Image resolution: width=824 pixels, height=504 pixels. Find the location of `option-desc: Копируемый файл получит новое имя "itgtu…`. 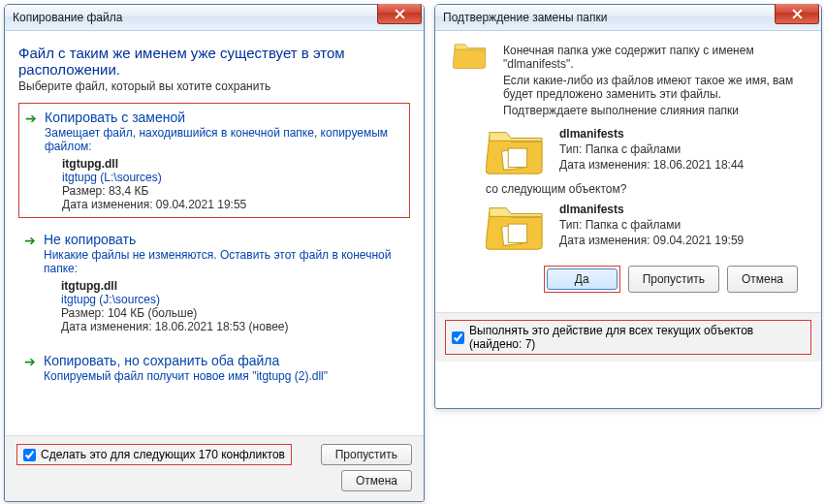

option-desc: Копируемый файл получит новое имя "itgtu… is located at coordinates (186, 376).